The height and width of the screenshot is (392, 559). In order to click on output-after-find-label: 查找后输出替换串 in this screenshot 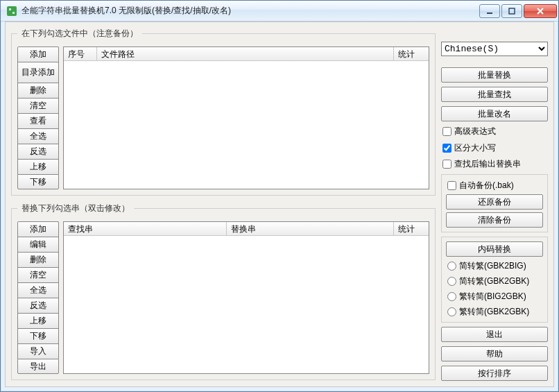, I will do `click(488, 164)`.